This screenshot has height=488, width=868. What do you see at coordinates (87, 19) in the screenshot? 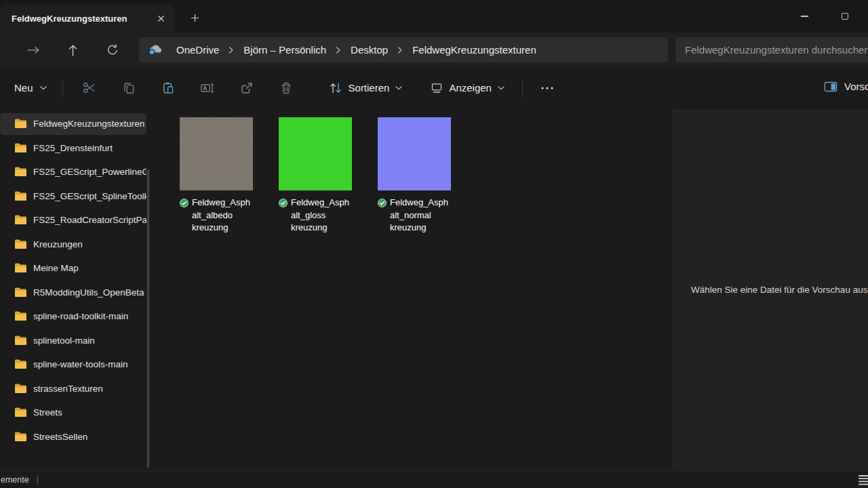
I see `tab-active: FeldwegKreuzungstexturen` at bounding box center [87, 19].